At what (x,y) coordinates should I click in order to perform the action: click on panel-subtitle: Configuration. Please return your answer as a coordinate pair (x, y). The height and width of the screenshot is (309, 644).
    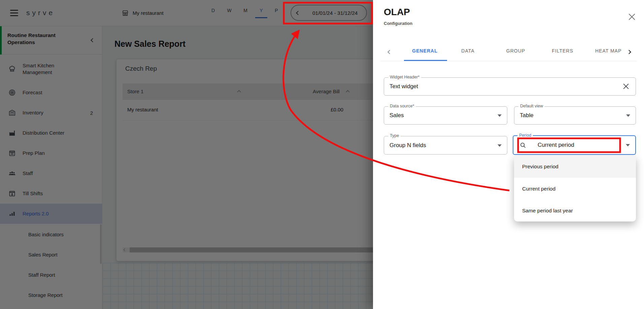
    Looking at the image, I should click on (398, 24).